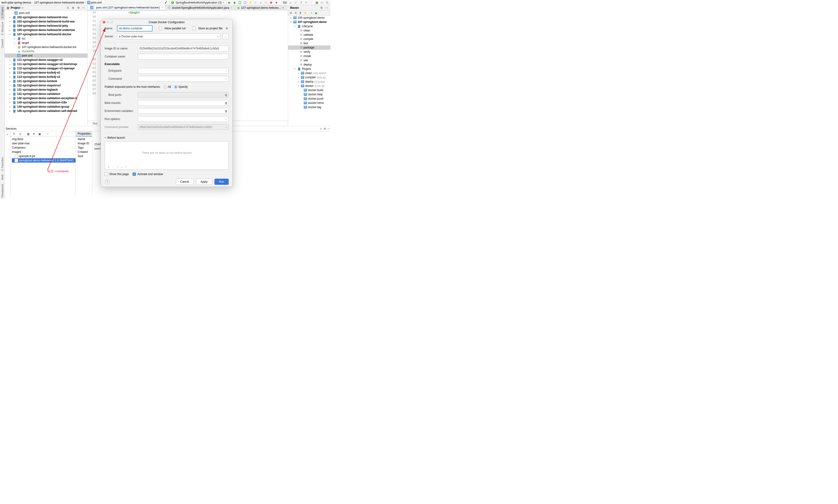 This screenshot has width=838, height=504. Describe the element at coordinates (316, 13) in the screenshot. I see `run-maven-icon: ▶` at that location.